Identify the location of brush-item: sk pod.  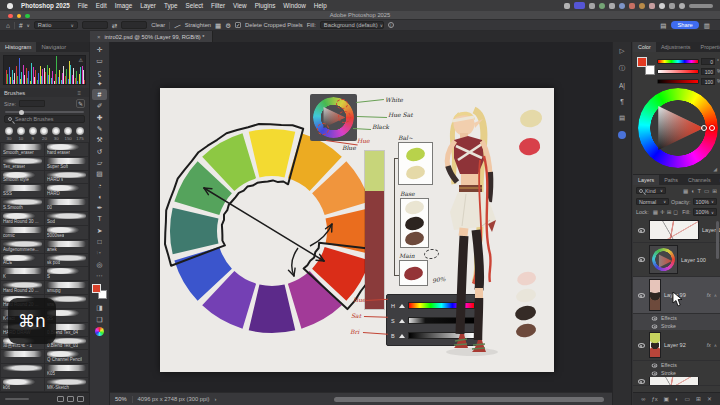
(66, 260).